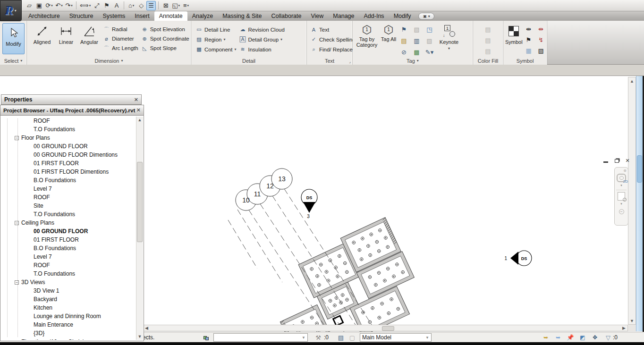  Describe the element at coordinates (488, 29) in the screenshot. I see `duct-legend-icon: ▤` at that location.